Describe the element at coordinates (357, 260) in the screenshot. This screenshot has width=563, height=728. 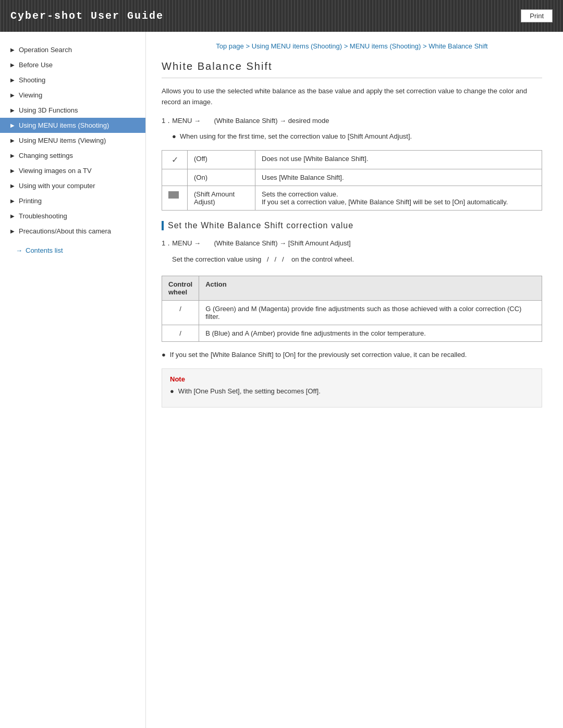
I see `step-2-line2: Set the correction value using / / / on …` at that location.